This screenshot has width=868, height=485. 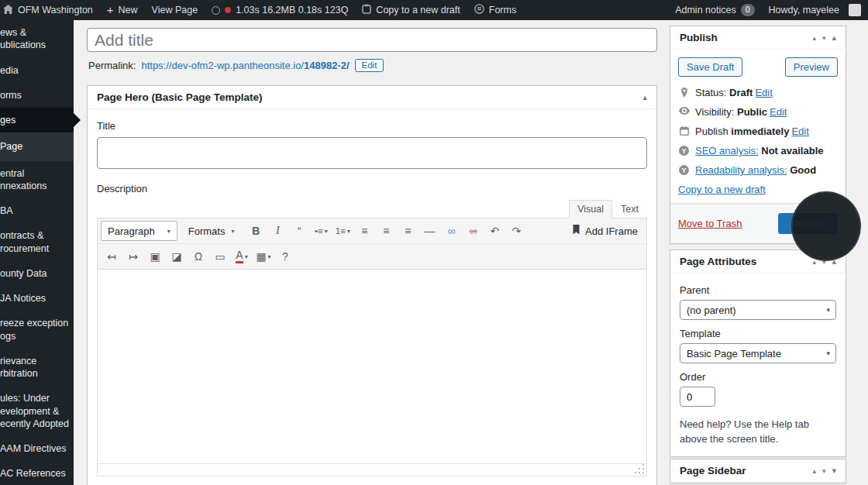 What do you see at coordinates (815, 10) in the screenshot?
I see `my-account-menu-item: Howdy, mayelee` at bounding box center [815, 10].